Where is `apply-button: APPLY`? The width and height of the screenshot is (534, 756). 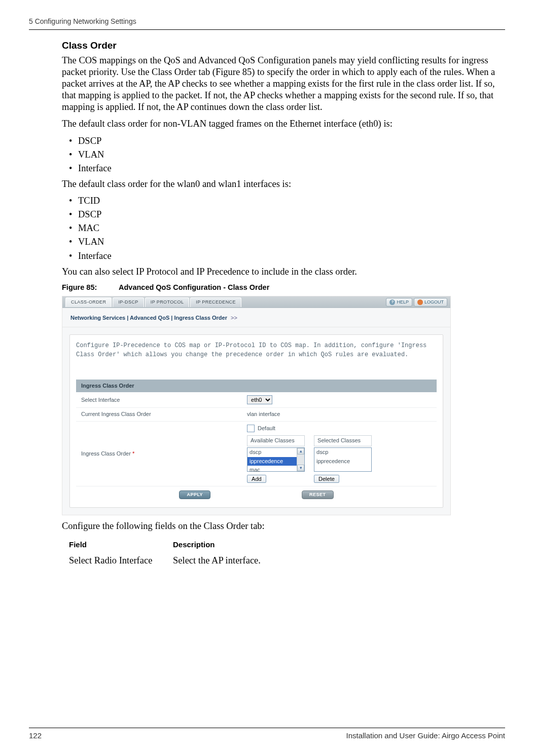
apply-button: APPLY is located at coordinates (195, 495).